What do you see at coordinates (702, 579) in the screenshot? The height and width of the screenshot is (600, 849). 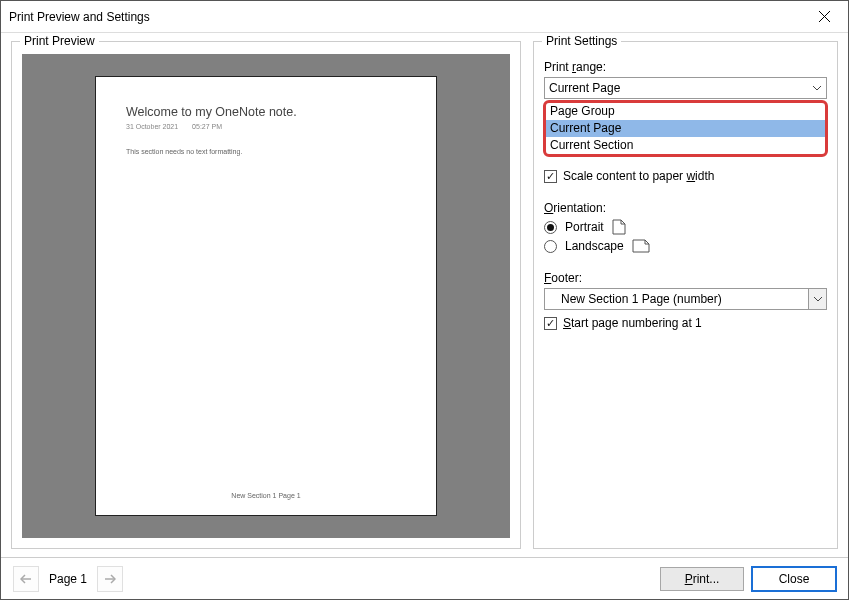 I see `print-button: Print...` at bounding box center [702, 579].